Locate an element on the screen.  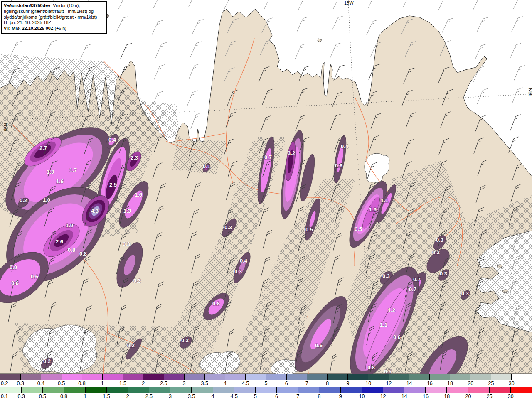
precip-value-label: 2.3 is located at coordinates (134, 158).